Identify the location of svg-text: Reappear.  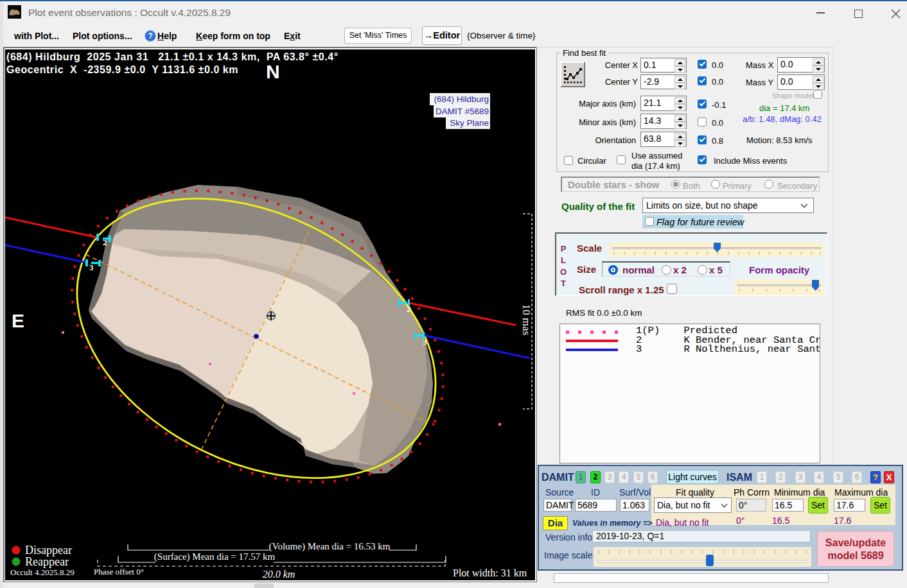
(47, 562).